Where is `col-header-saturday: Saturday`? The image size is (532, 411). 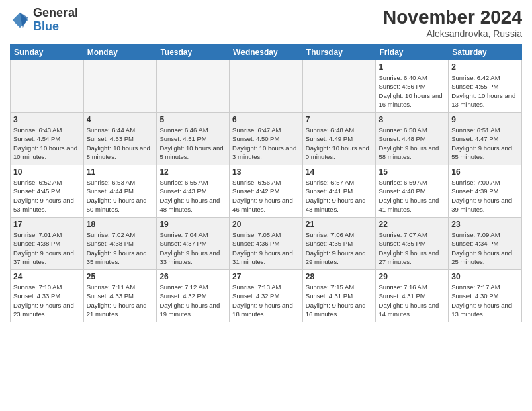
col-header-saturday: Saturday is located at coordinates (485, 52).